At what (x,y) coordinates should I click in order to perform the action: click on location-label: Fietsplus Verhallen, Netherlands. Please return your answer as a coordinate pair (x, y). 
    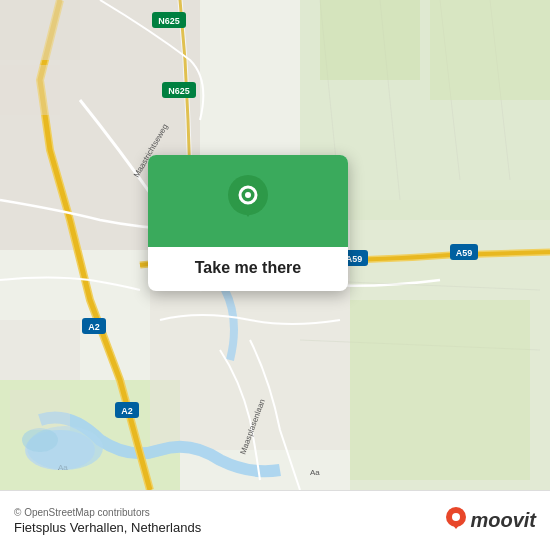
    Looking at the image, I should click on (108, 528).